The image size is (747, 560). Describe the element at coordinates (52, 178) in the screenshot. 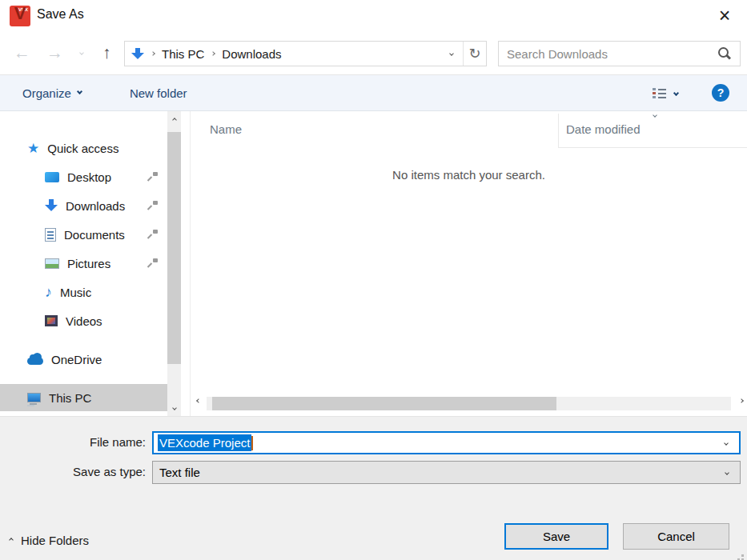

I see `desktop-icon` at that location.